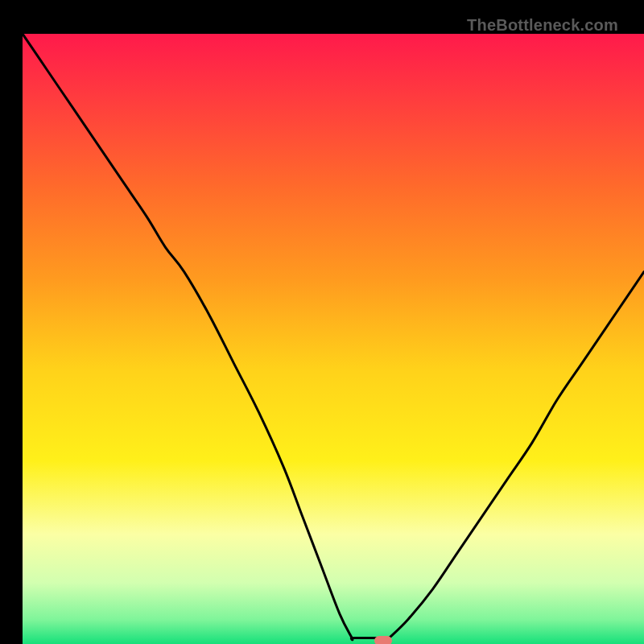 The image size is (644, 644). I want to click on watermark-text: TheBottleneck.com, so click(543, 26).